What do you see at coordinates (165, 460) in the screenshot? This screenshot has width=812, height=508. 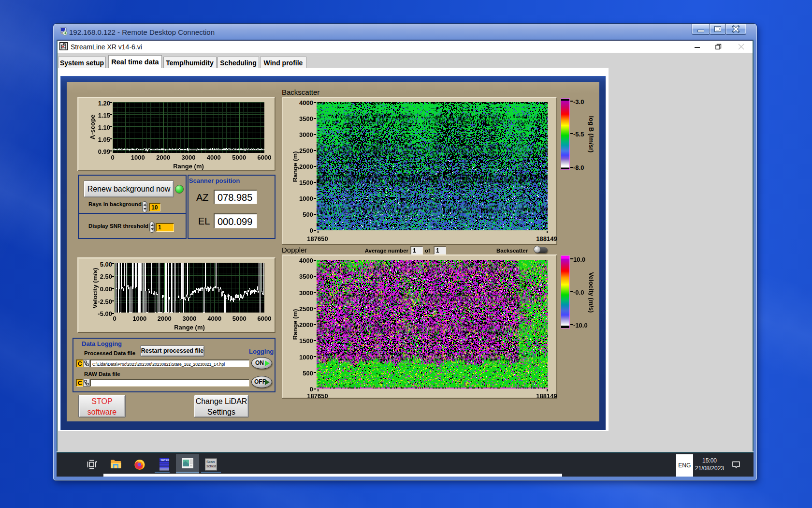 I see `svg-text: SETER` at bounding box center [165, 460].